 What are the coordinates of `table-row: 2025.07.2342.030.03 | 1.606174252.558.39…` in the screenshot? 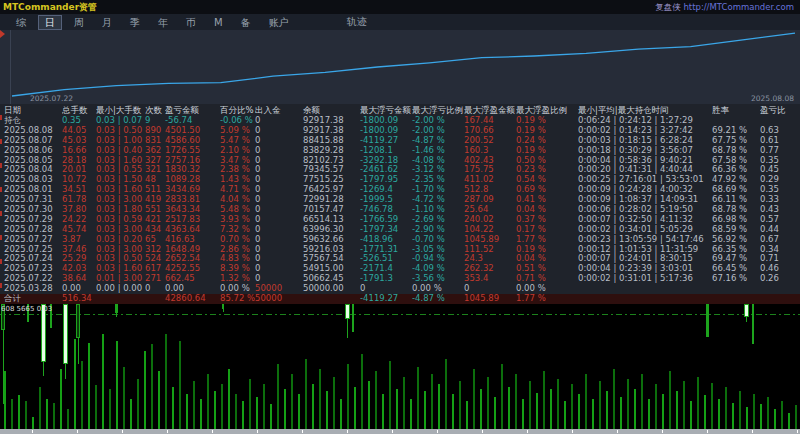 It's located at (400, 269).